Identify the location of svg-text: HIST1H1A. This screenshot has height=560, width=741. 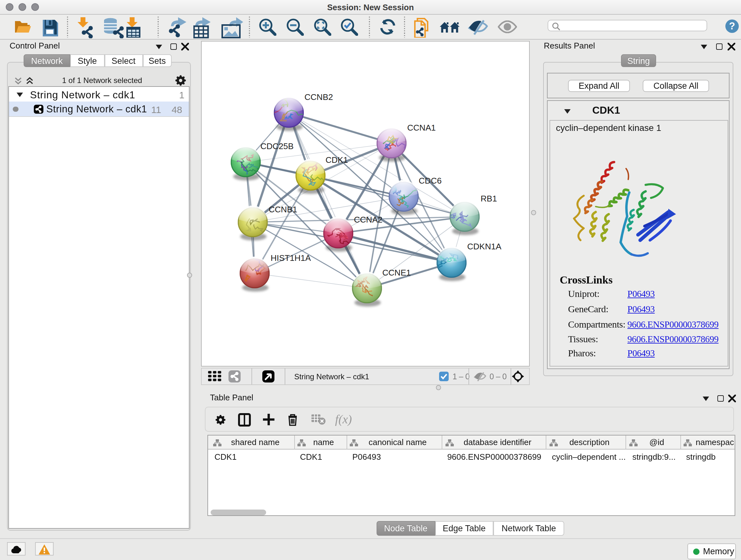
(291, 258).